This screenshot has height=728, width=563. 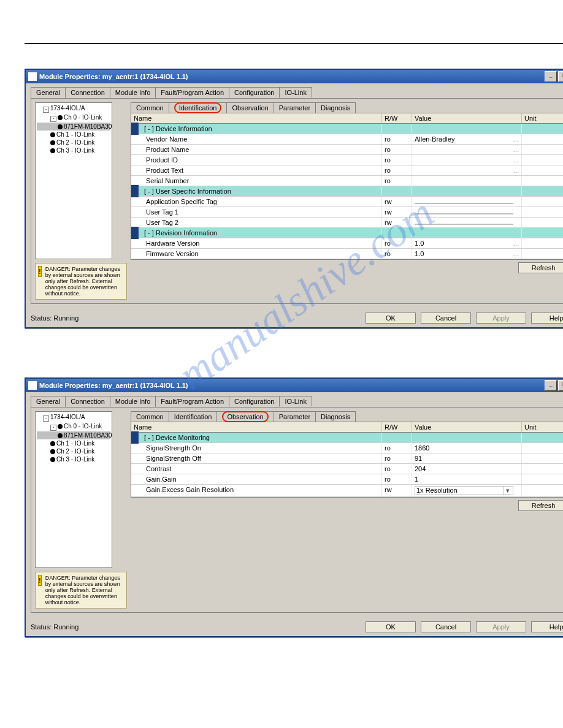 What do you see at coordinates (347, 438) in the screenshot?
I see `grid-section: [ - ] Device Monitoring` at bounding box center [347, 438].